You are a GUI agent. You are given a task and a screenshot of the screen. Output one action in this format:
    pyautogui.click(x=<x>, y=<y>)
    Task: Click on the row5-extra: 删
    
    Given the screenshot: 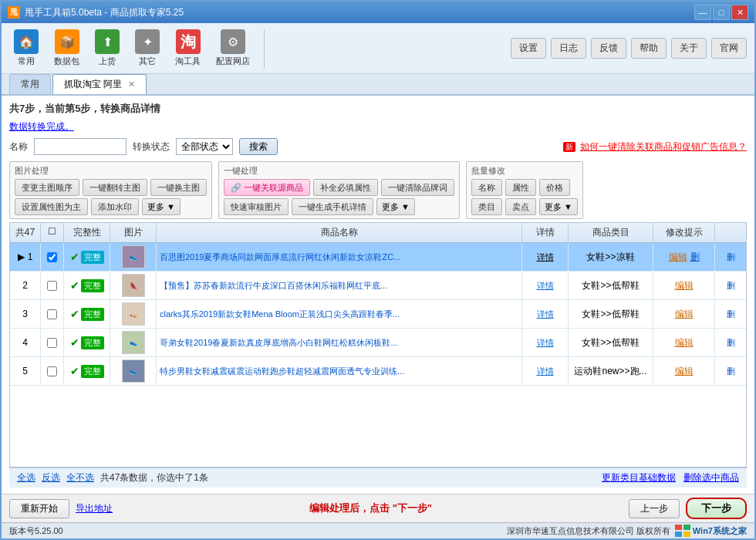 What is the action you would take?
    pyautogui.click(x=731, y=371)
    